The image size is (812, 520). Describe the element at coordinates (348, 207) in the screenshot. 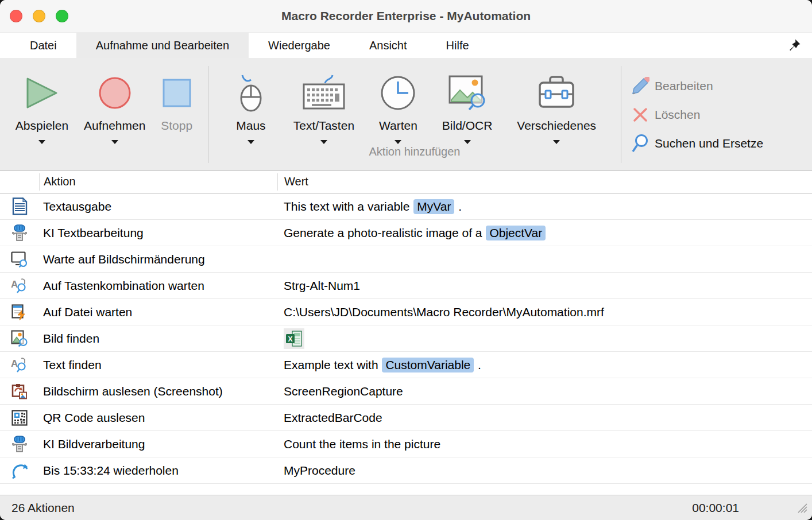

I see `value-text: This text with a variable` at that location.